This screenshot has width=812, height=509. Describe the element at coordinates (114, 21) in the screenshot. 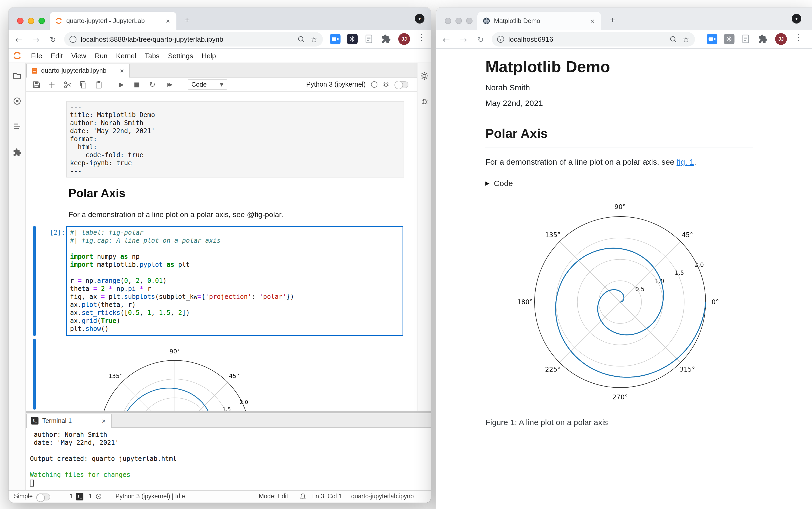

I see `tab-title: quarto-jupyterl - JupyterLab` at that location.